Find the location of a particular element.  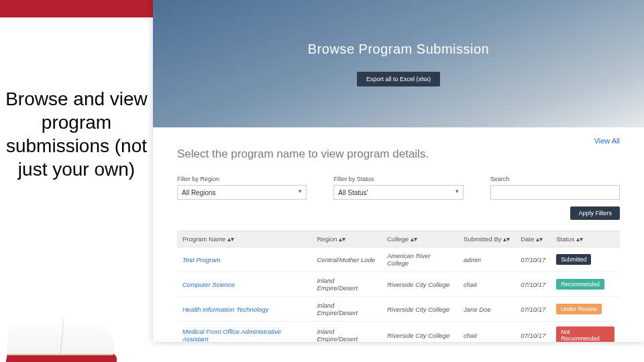

page-instructions: Select the program name to view program … is located at coordinates (398, 154).